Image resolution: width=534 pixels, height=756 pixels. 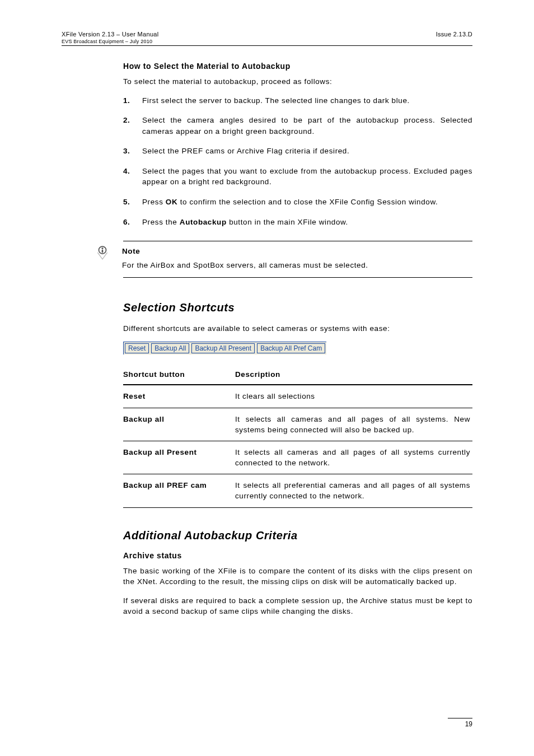 I want to click on shortcut-name: Backup all, so click(x=179, y=424).